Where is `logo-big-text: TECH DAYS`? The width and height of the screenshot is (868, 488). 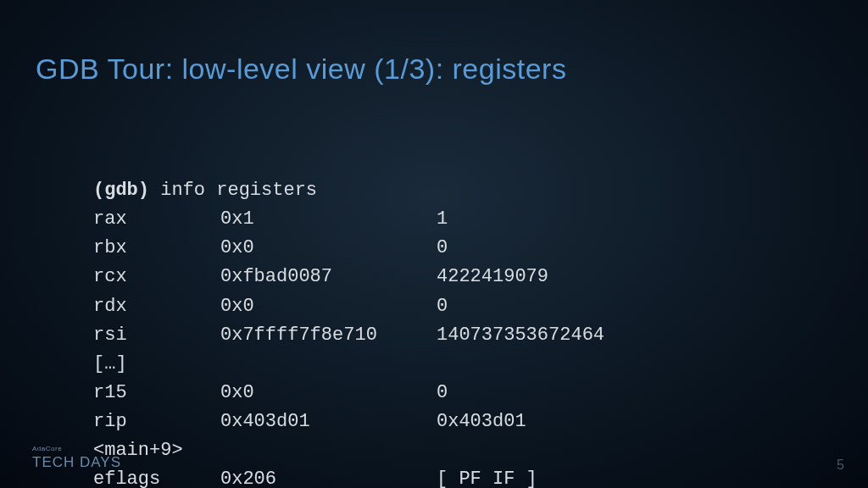
logo-big-text: TECH DAYS is located at coordinates (76, 463).